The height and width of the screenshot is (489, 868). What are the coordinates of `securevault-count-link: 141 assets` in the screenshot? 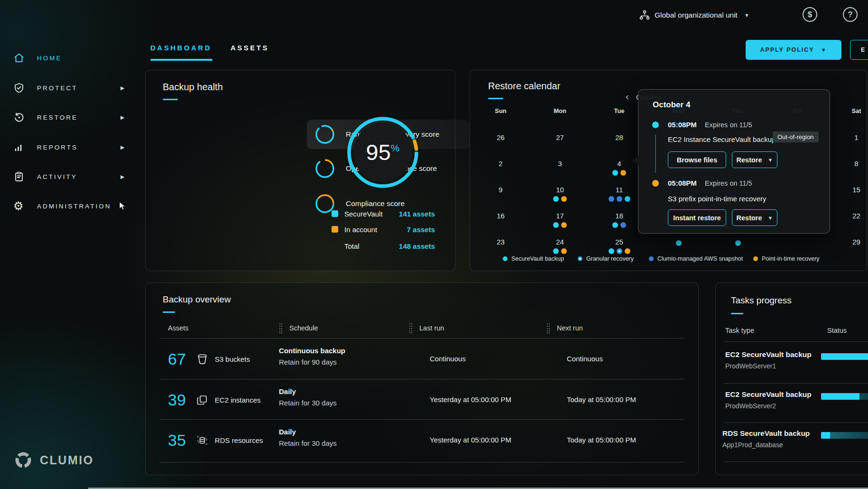 It's located at (417, 214).